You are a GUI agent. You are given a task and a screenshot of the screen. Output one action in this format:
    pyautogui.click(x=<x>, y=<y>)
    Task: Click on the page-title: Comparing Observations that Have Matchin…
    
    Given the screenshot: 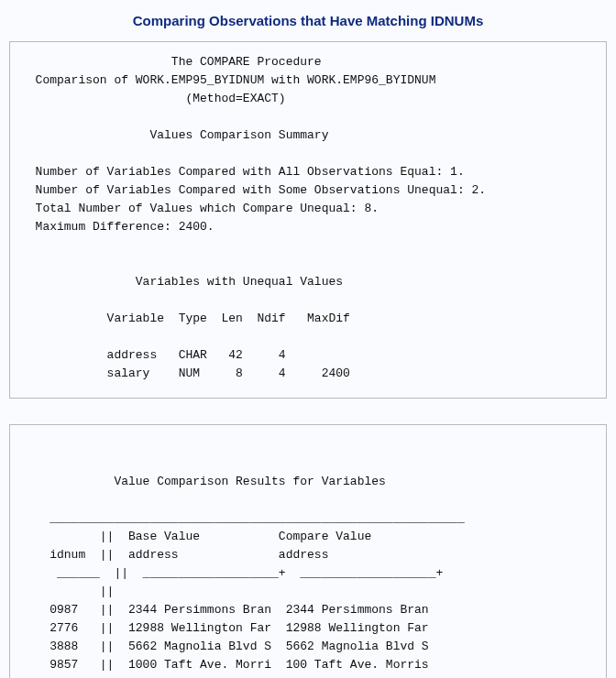 What is the action you would take?
    pyautogui.click(x=308, y=20)
    